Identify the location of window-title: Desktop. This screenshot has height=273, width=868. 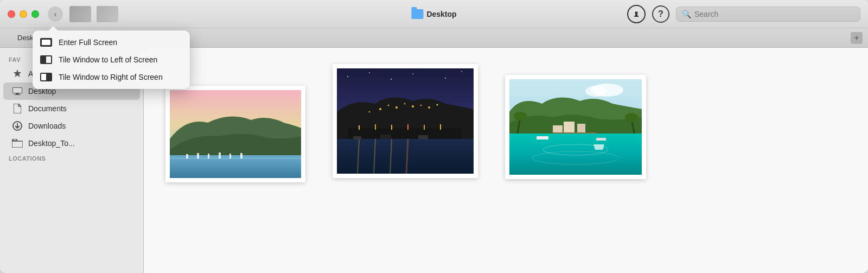
(434, 14).